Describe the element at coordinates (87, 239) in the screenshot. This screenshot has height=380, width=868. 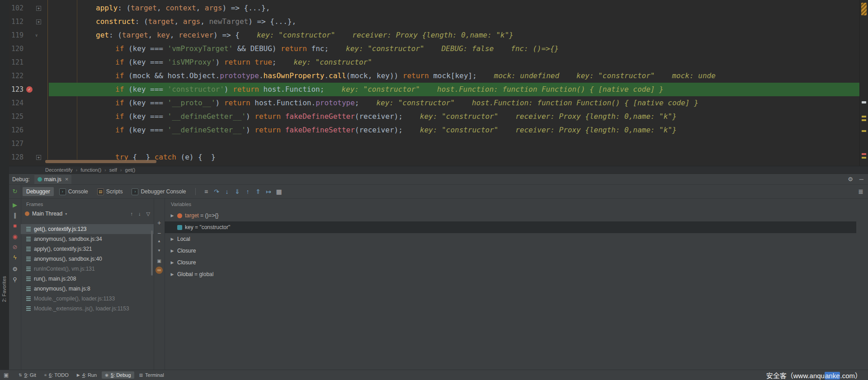
I see `stack-frame-row: anonymous(), sandbox.js:34` at that location.